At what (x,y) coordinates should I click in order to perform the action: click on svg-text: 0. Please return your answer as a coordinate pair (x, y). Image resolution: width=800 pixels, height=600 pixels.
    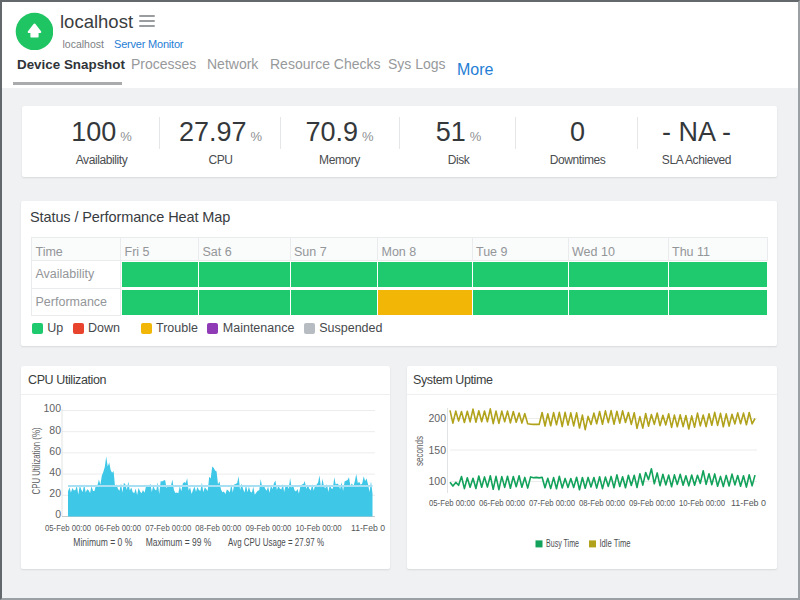
    Looking at the image, I should click on (58, 514).